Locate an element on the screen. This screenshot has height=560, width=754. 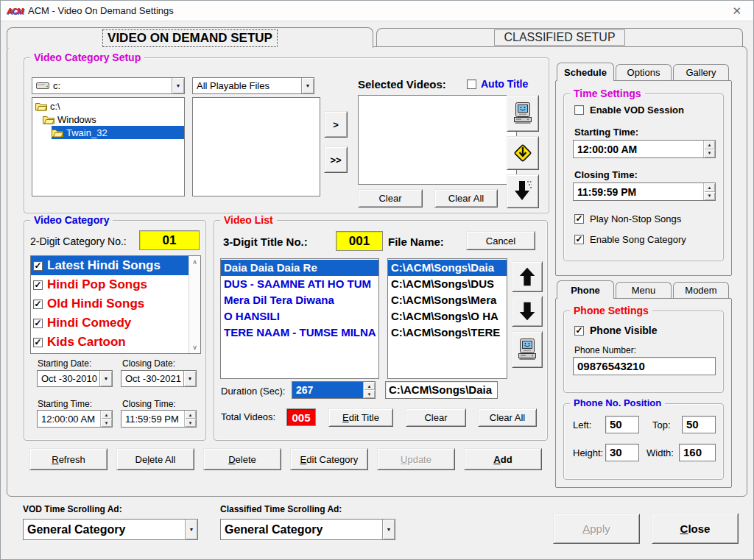
auto-title-checkbox: Auto Title is located at coordinates (498, 84).